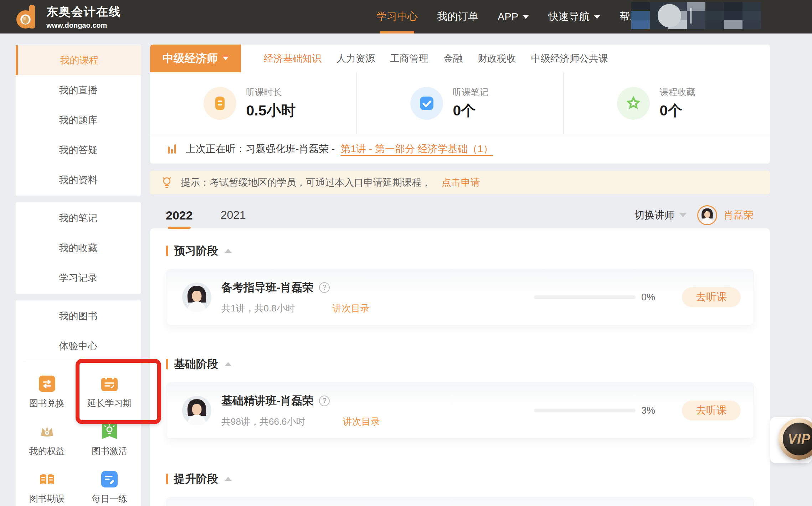 Image resolution: width=812 pixels, height=506 pixels. What do you see at coordinates (196, 364) in the screenshot?
I see `section-title: 基础阶段` at bounding box center [196, 364].